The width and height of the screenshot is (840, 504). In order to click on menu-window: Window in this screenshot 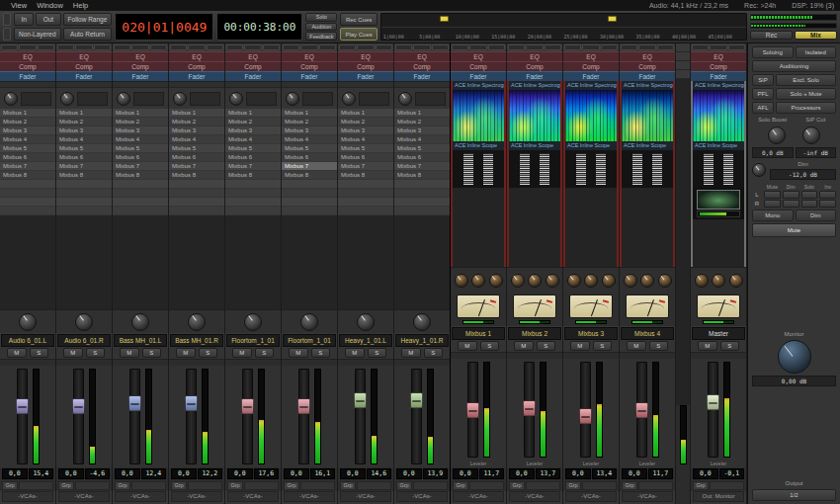, I will do `click(49, 6)`.